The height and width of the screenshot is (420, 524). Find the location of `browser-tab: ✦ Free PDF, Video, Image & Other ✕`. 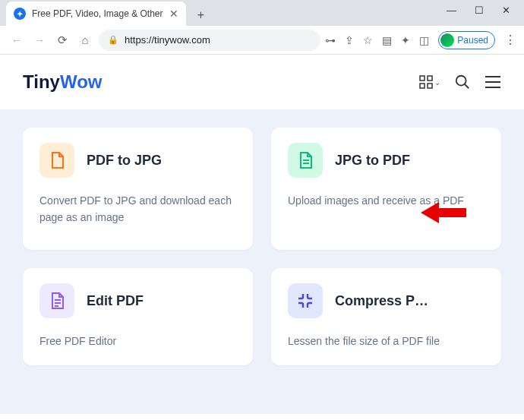

browser-tab: ✦ Free PDF, Video, Image & Other ✕ is located at coordinates (96, 14).